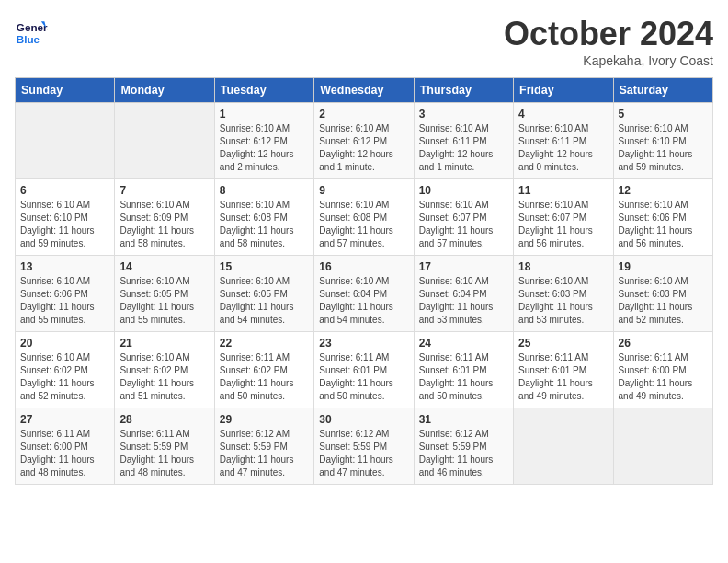  What do you see at coordinates (463, 142) in the screenshot?
I see `calendar-day-cell: 3Sunrise: 6:10 AM Sunset: 6:11 PM Daylig…` at bounding box center [463, 142].